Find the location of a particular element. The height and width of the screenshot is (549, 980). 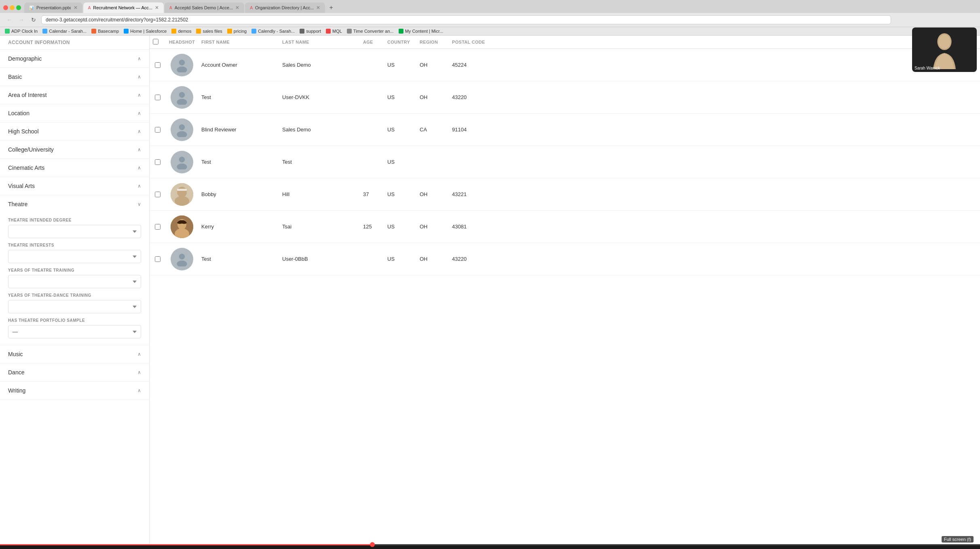

sidebar-header-dance: Dance ∧ is located at coordinates (74, 372).